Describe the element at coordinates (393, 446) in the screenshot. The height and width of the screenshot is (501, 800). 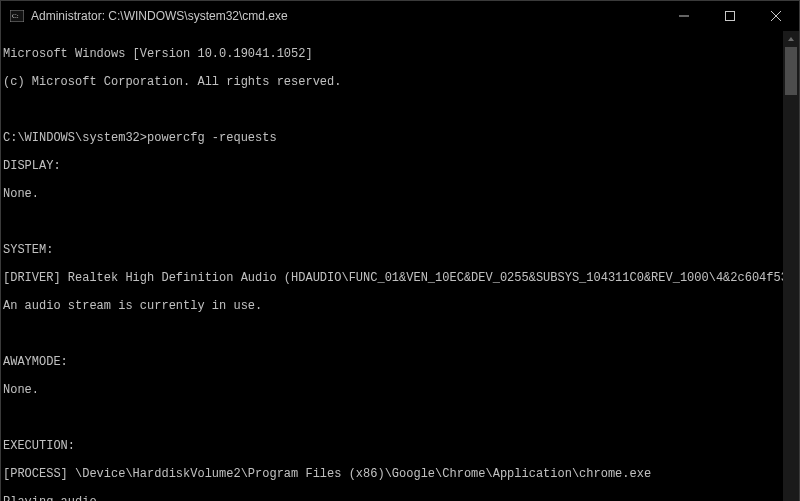
I see `section-header: EXECUTION:` at that location.